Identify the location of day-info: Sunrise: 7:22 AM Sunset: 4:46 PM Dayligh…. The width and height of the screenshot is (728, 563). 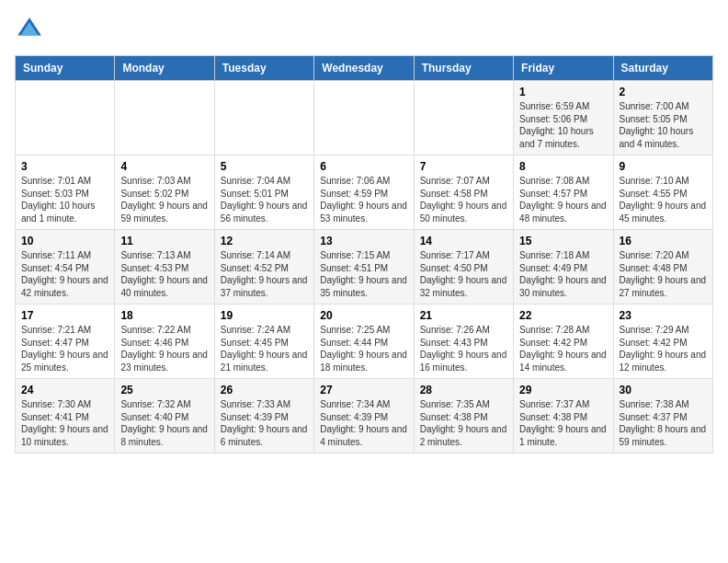
(164, 349).